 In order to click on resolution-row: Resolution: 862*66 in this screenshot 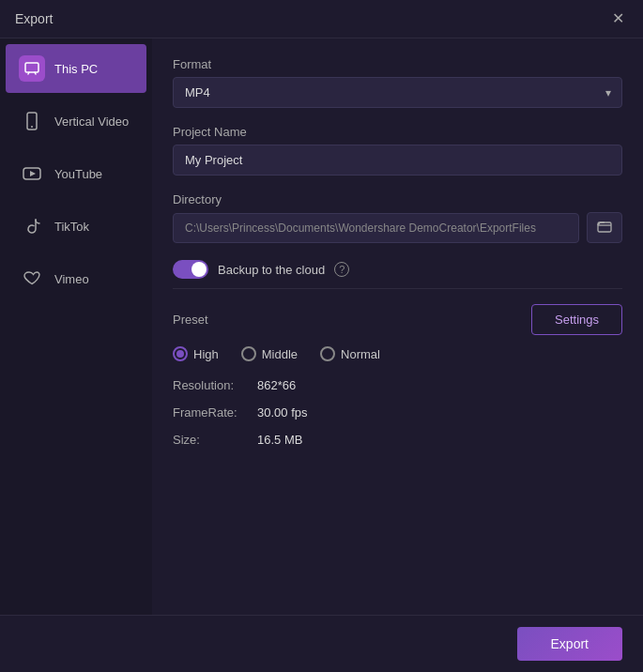, I will do `click(398, 385)`.